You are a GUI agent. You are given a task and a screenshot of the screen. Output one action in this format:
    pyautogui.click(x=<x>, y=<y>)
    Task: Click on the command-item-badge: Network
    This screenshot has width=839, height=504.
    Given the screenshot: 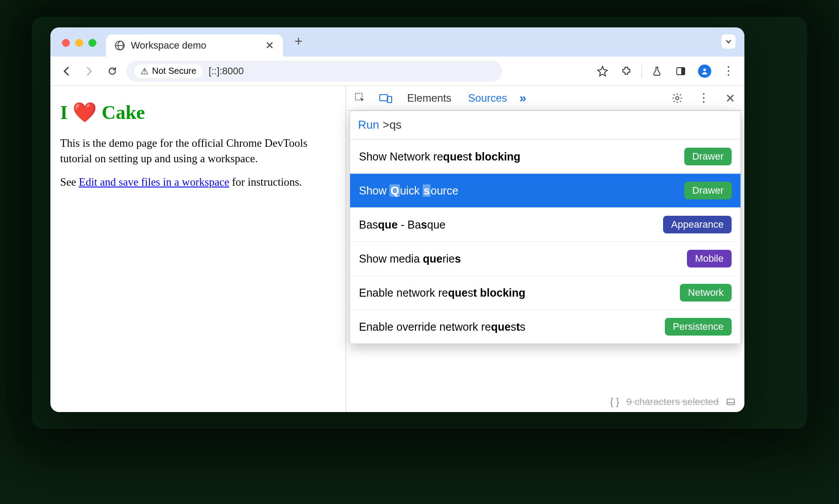 What is the action you would take?
    pyautogui.click(x=706, y=293)
    